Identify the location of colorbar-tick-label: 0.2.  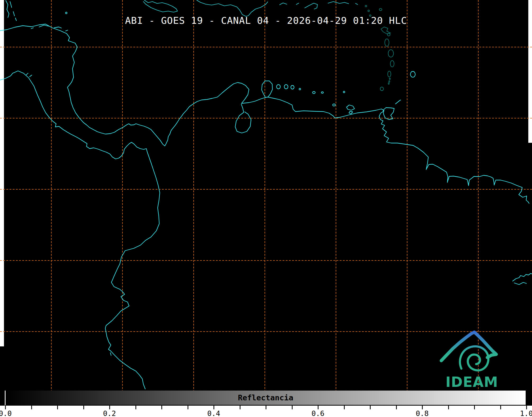
(110, 413).